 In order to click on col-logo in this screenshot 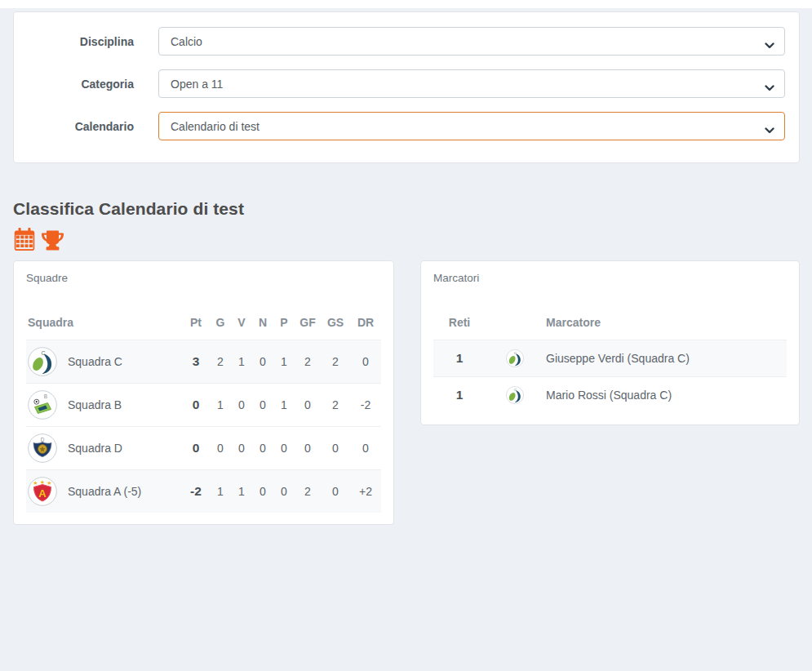, I will do `click(515, 324)`.